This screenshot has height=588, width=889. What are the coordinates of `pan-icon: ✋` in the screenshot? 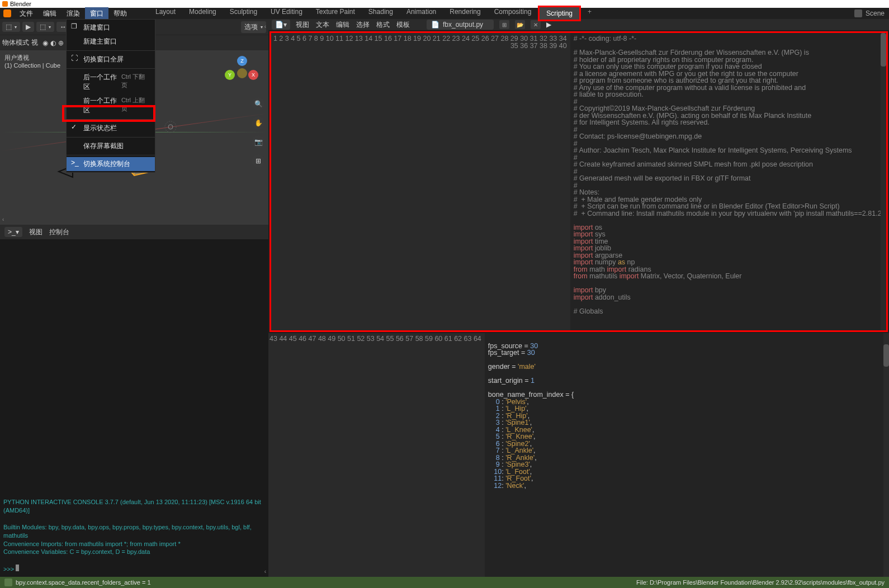 It's located at (258, 123).